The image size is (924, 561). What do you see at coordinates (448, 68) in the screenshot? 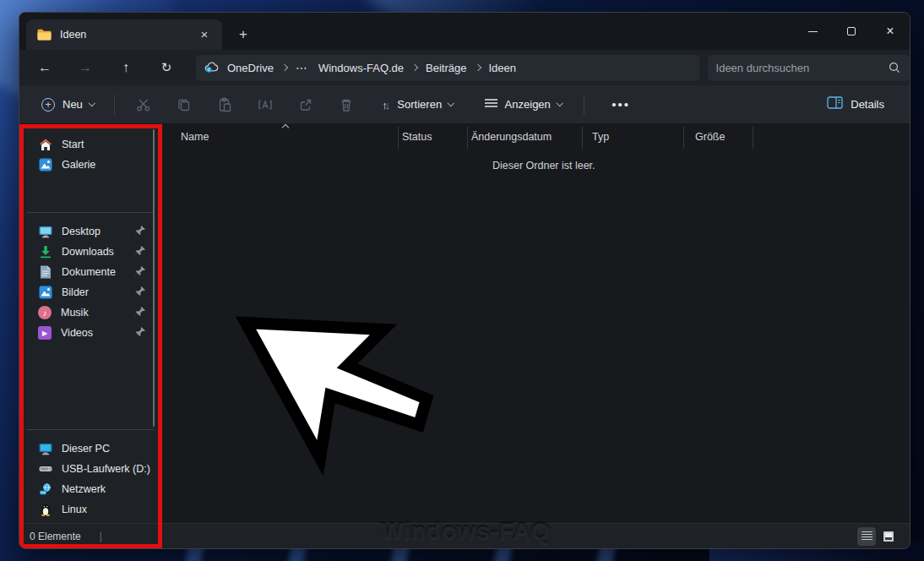
I see `address-bar: OneDrive ⋯ Windows-FAQ.de Beiträge Ideen` at bounding box center [448, 68].